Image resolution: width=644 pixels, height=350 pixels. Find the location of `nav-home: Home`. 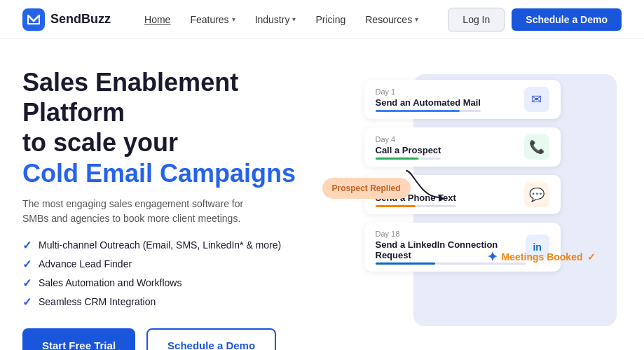

nav-home: Home is located at coordinates (157, 20).